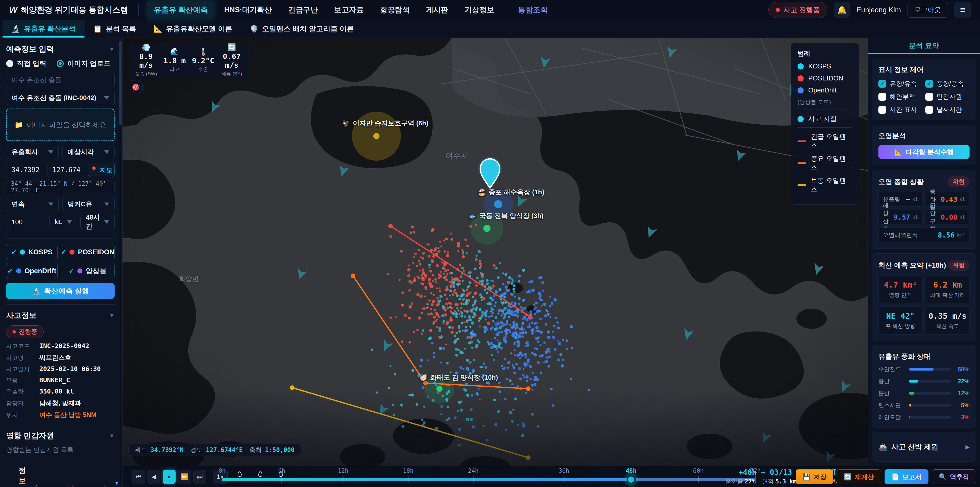 The height and width of the screenshot is (487, 980). What do you see at coordinates (26, 222) in the screenshot?
I see `amount-input` at bounding box center [26, 222].